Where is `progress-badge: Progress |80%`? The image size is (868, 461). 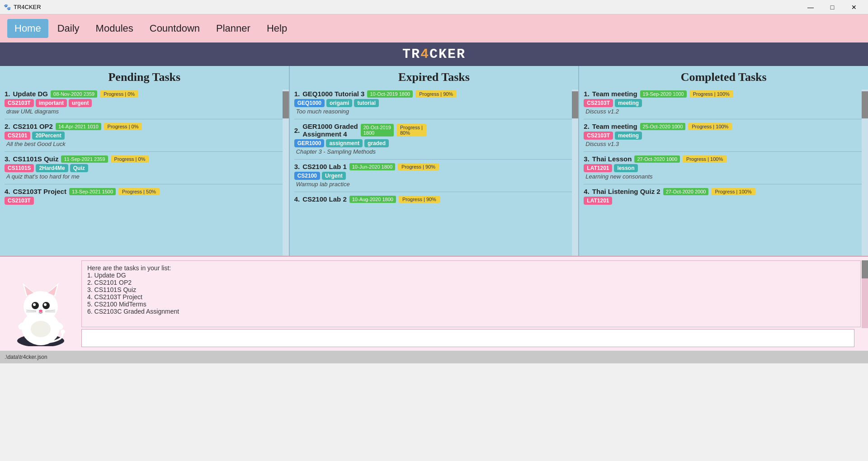 progress-badge: Progress |80% is located at coordinates (411, 130).